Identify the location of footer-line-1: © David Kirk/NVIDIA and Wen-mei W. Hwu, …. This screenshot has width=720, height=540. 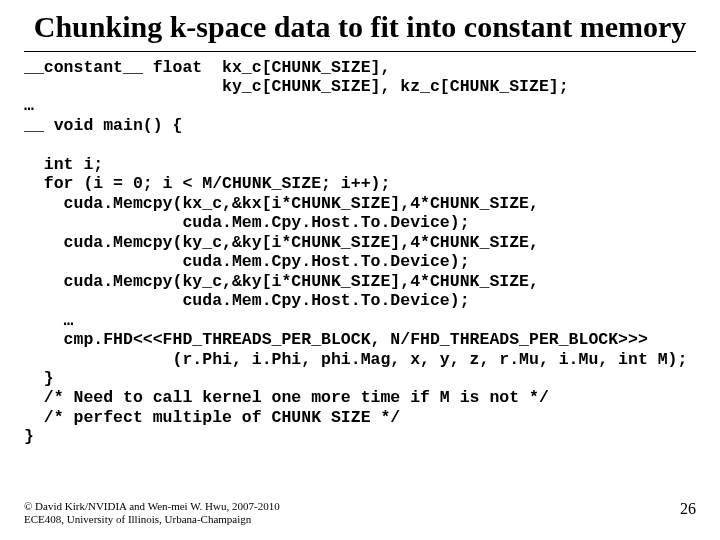
(152, 506).